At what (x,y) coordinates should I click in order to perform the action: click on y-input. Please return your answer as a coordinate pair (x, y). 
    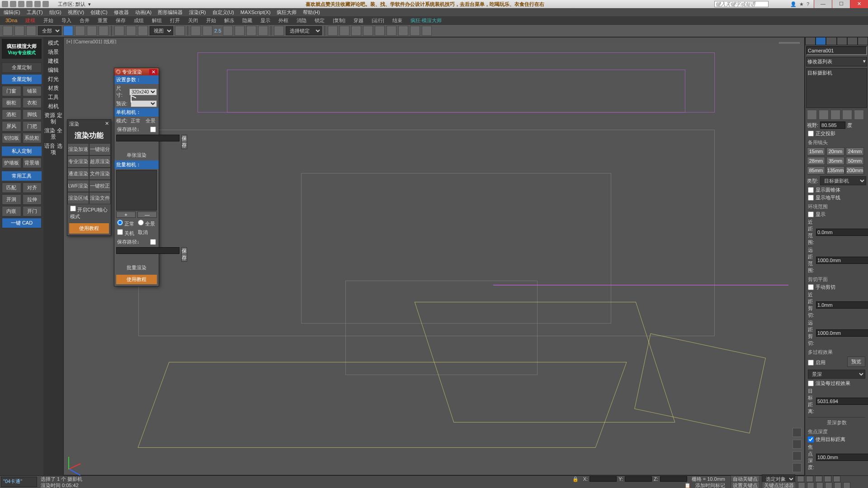
    Looking at the image, I should click on (638, 479).